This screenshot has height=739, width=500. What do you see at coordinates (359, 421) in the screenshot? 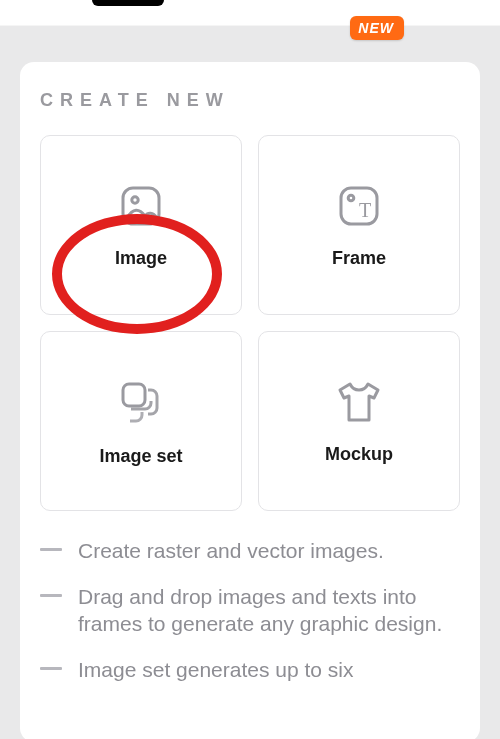
I see `tile-mockup: Mockup` at bounding box center [359, 421].